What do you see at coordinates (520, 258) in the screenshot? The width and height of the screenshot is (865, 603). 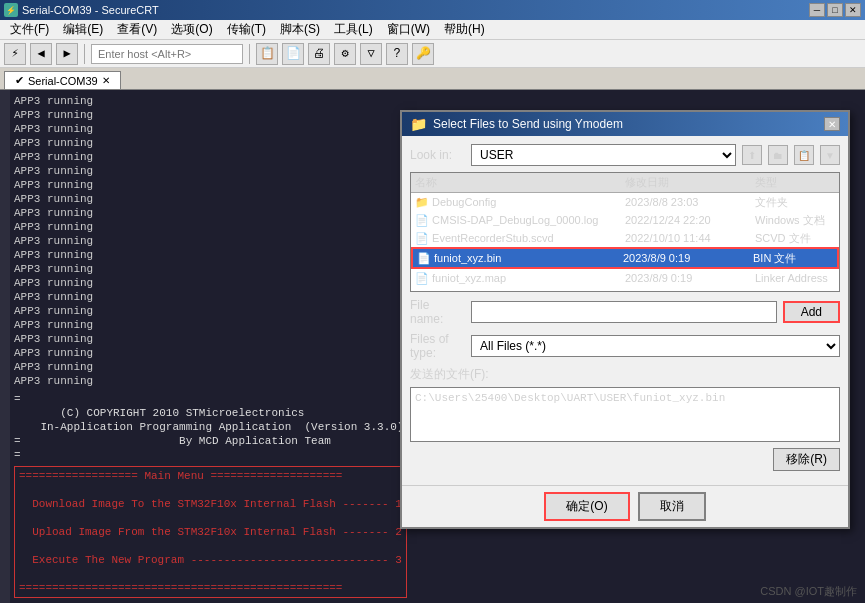 I see `file-name-cell: 📄 funiot_xyz.bin` at bounding box center [520, 258].